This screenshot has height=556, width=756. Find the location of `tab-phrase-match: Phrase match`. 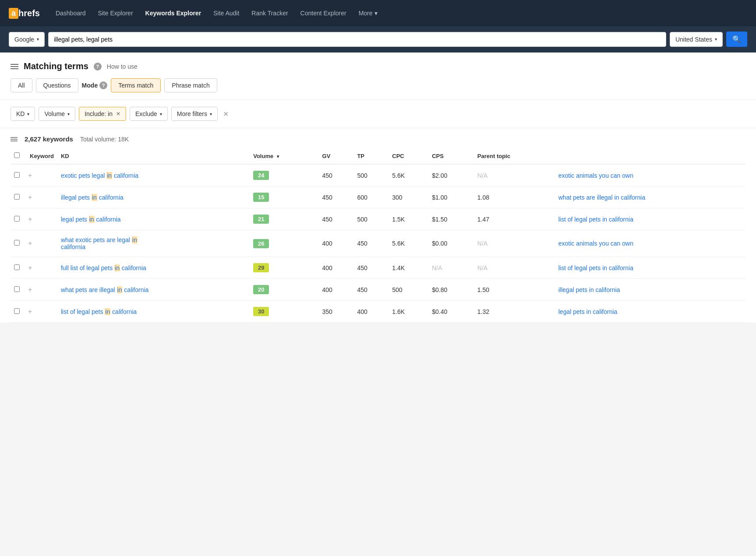

tab-phrase-match: Phrase match is located at coordinates (191, 85).